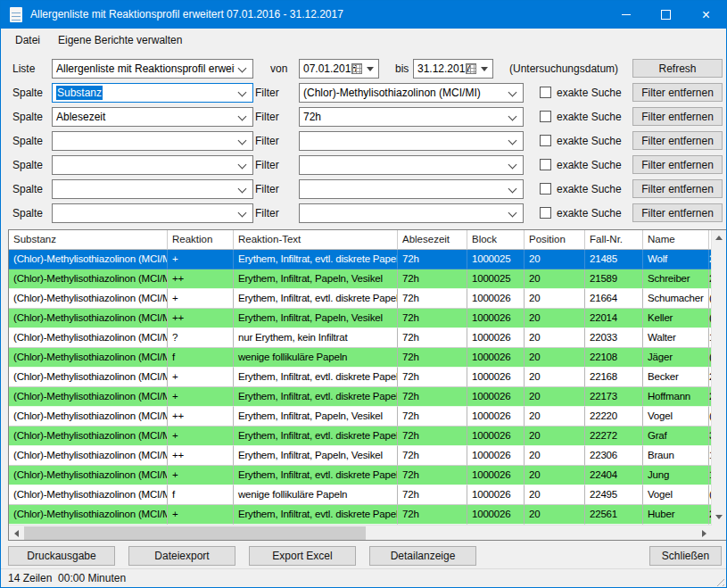 The width and height of the screenshot is (727, 588). Describe the element at coordinates (28, 165) in the screenshot. I see `spalte-label: Spalte` at that location.